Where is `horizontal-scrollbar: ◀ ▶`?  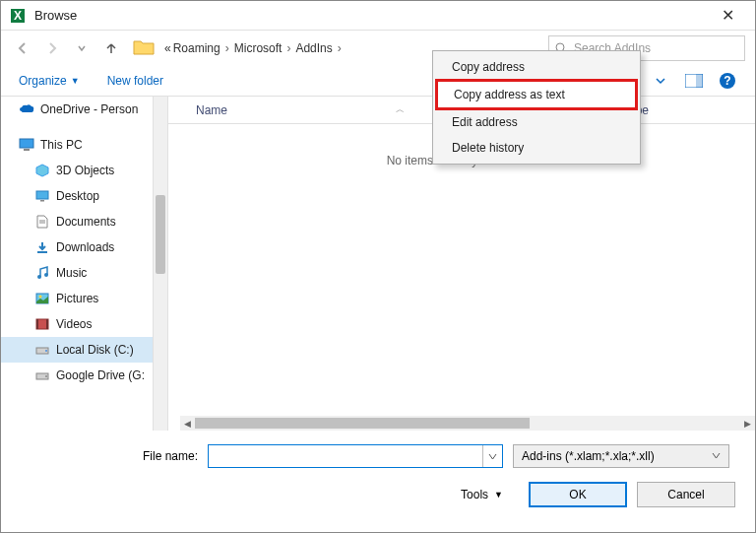
horizontal-scrollbar: ◀ ▶ is located at coordinates (468, 424).